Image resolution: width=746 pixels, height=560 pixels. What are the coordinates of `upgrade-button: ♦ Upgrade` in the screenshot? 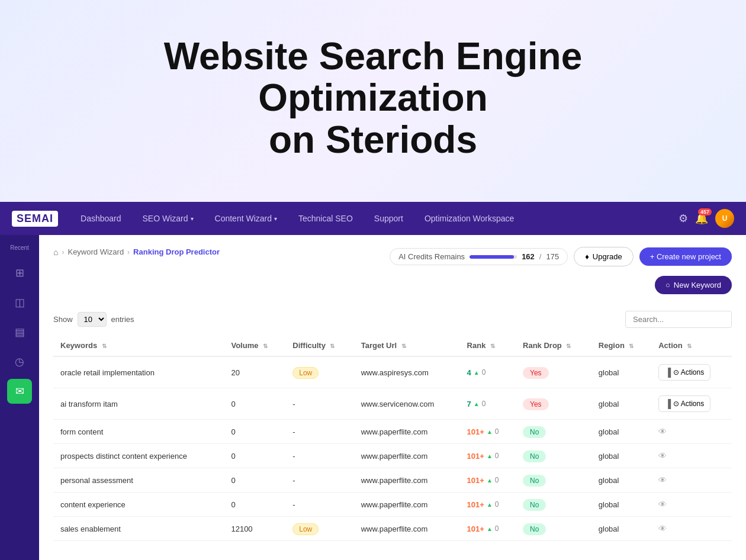 It's located at (604, 257).